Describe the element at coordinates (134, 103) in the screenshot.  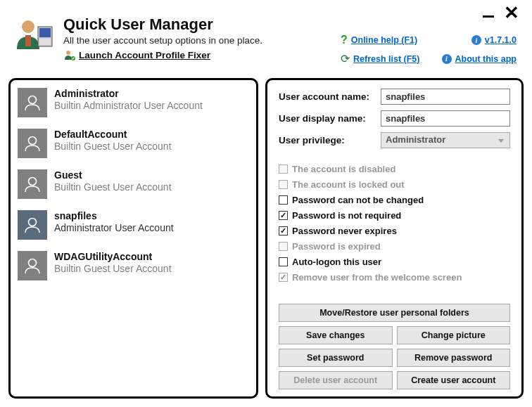
I see `user-list-item: AdministratorBuiltin Administrator User …` at that location.